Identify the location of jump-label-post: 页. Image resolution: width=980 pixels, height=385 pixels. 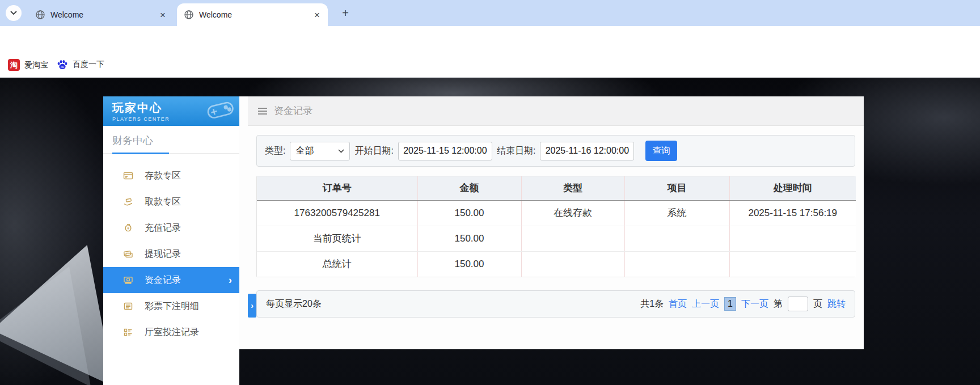
(818, 304).